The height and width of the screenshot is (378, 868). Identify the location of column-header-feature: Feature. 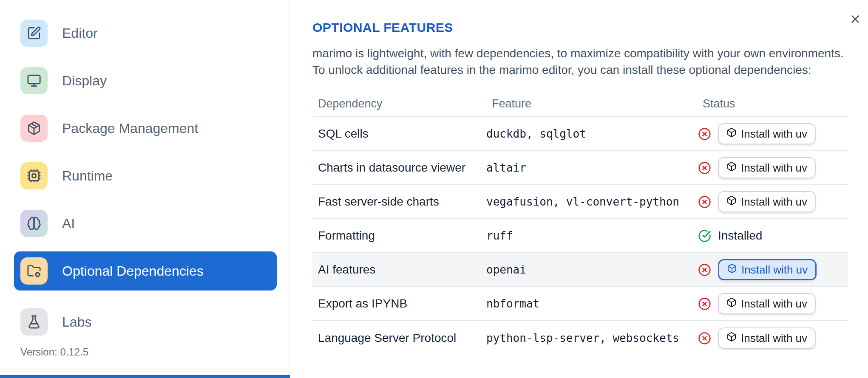
(592, 104).